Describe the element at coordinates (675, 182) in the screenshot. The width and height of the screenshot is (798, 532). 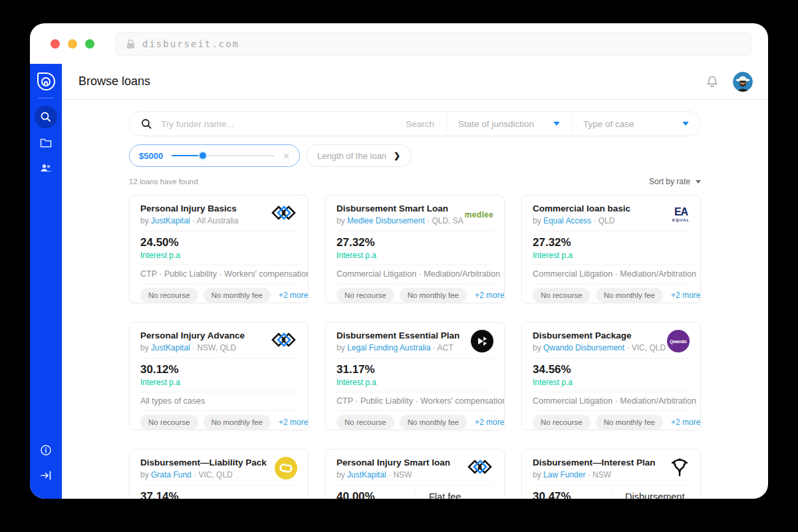
I see `sort-dropdown: Sort by rate` at that location.